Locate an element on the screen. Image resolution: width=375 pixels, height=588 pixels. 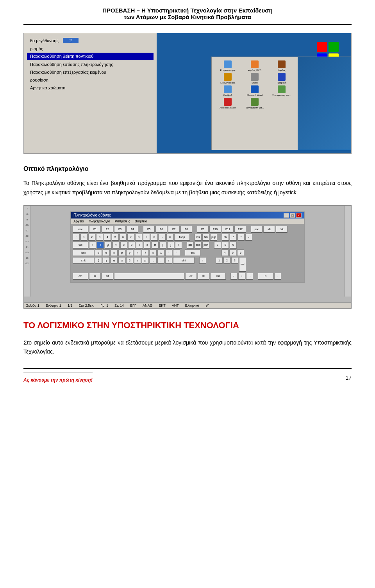
key-slash: / is located at coordinates (169, 261).